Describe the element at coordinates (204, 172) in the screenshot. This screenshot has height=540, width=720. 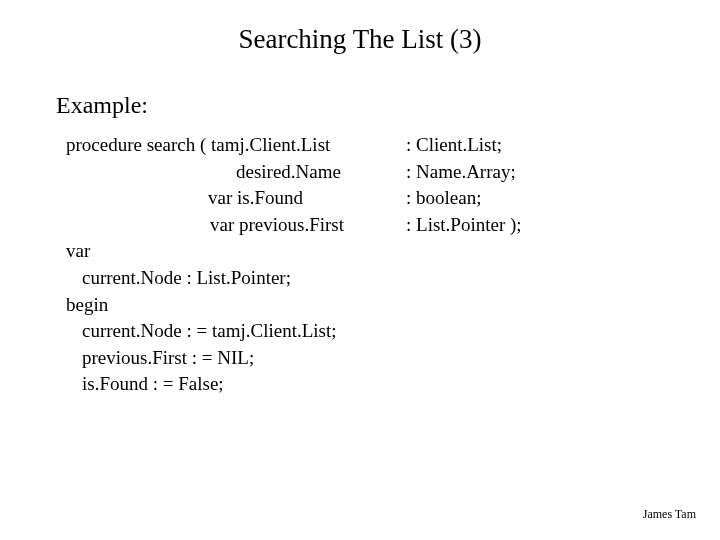
I see `sig-left-2-text: desired.Name` at that location.